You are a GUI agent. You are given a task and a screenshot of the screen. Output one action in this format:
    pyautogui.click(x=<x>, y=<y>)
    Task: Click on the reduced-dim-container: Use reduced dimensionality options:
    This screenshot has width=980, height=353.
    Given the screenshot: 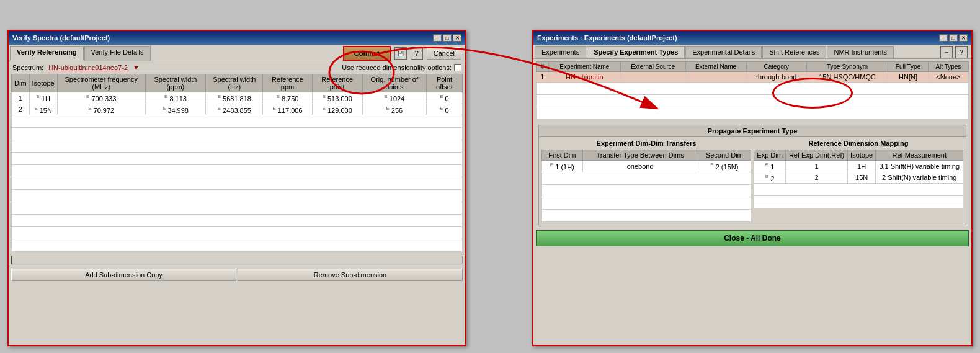 What is the action you would take?
    pyautogui.click(x=402, y=68)
    